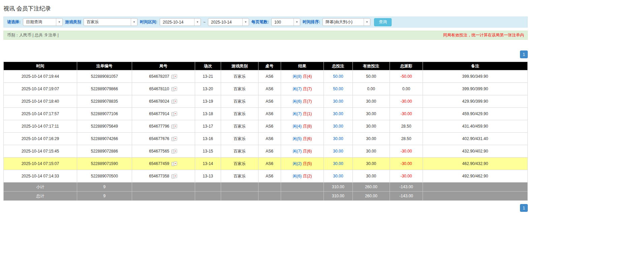  What do you see at coordinates (338, 89) in the screenshot?
I see `cell-total-bet: 50.00` at bounding box center [338, 89].